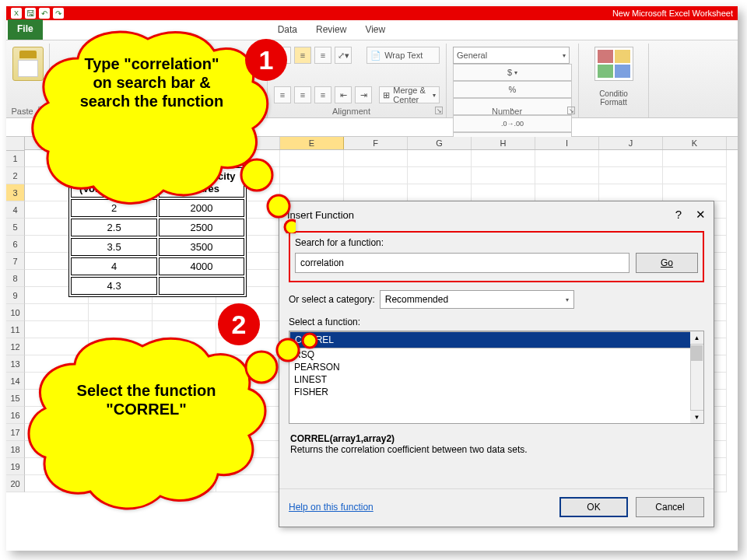 The width and height of the screenshot is (747, 560). I want to click on select-all-corner, so click(16, 144).